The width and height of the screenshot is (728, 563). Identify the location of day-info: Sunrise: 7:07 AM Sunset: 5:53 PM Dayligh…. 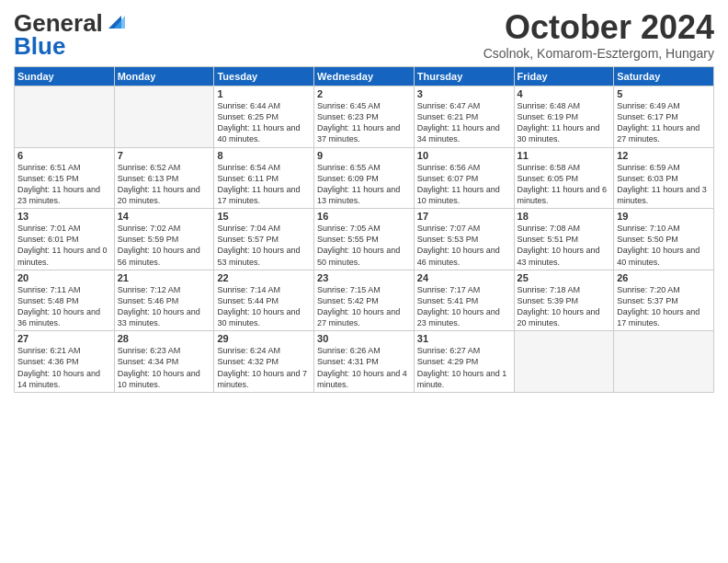
(464, 245).